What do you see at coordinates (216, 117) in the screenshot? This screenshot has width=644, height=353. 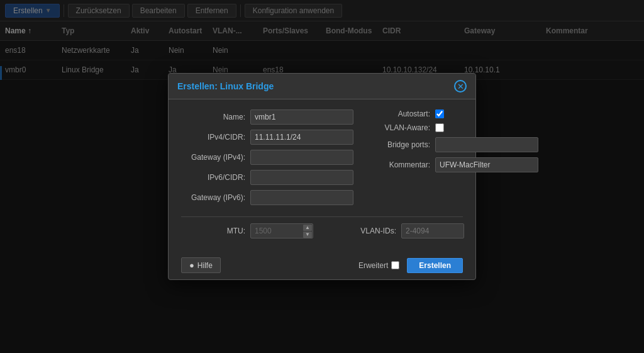 I see `name-label: Name:` at bounding box center [216, 117].